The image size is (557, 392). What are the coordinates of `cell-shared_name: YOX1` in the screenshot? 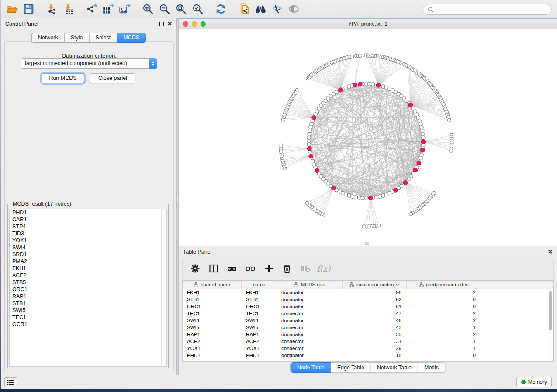 It's located at (212, 348).